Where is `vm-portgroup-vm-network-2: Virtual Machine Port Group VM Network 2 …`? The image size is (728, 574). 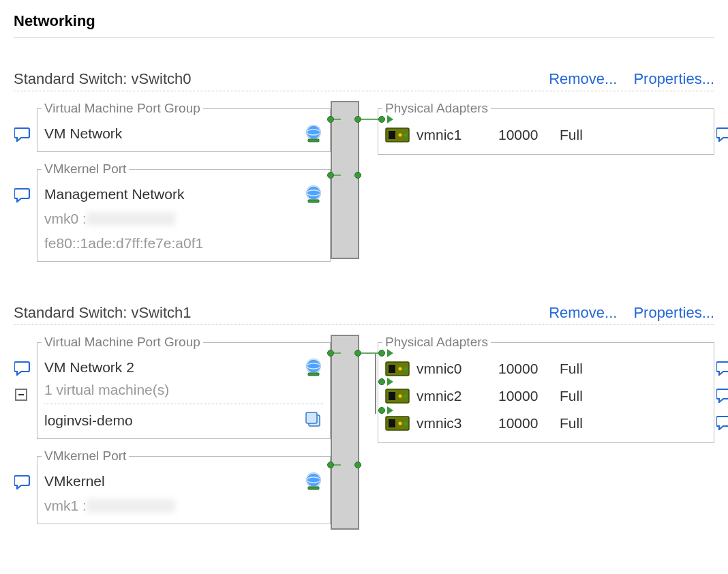 vm-portgroup-vm-network-2: Virtual Machine Port Group VM Network 2 … is located at coordinates (184, 387).